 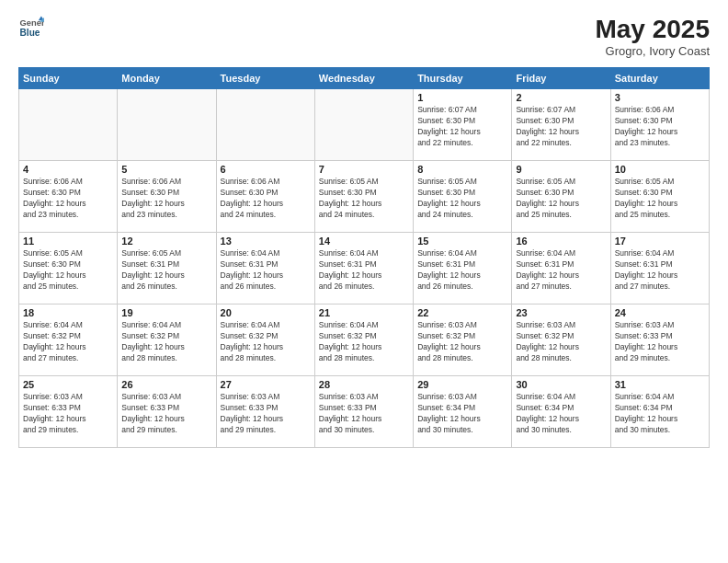 What do you see at coordinates (653, 37) in the screenshot?
I see `title-block: May 2025 Grogro, Ivory Coast` at bounding box center [653, 37].